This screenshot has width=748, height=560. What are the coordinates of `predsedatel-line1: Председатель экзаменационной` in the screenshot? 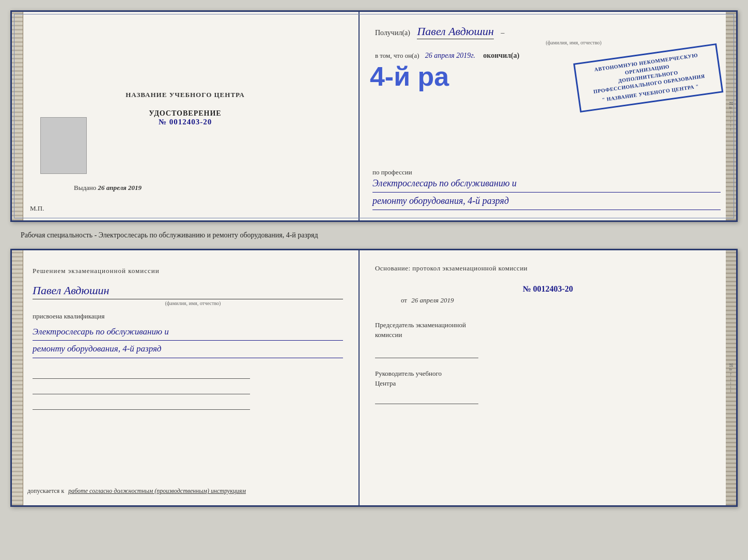 It's located at (420, 325).